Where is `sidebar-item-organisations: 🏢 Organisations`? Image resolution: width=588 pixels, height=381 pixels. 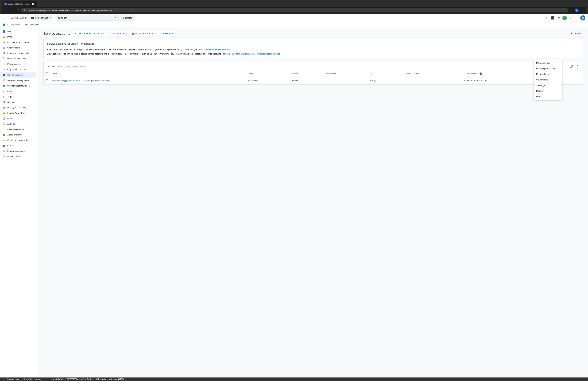
sidebar-item-organisations: 🏢 Organisations is located at coordinates (18, 48).